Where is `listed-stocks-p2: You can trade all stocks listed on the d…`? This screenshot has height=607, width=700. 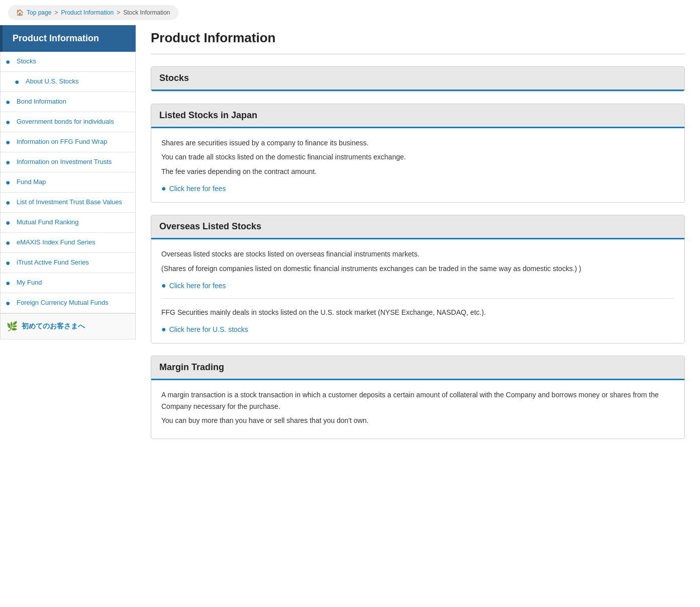 listed-stocks-p2: You can trade all stocks listed on the d… is located at coordinates (418, 157).